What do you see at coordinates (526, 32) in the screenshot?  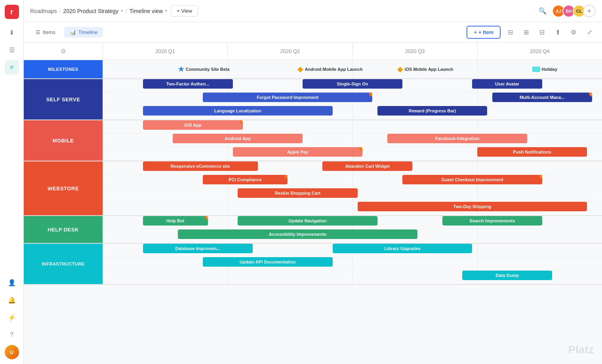 I see `group-icon: ⊞` at bounding box center [526, 32].